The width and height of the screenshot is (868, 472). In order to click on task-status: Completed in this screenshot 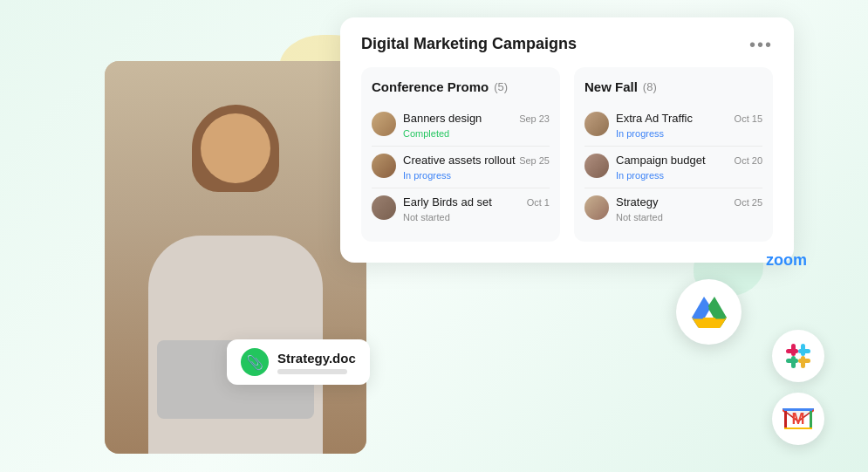, I will do `click(476, 133)`.